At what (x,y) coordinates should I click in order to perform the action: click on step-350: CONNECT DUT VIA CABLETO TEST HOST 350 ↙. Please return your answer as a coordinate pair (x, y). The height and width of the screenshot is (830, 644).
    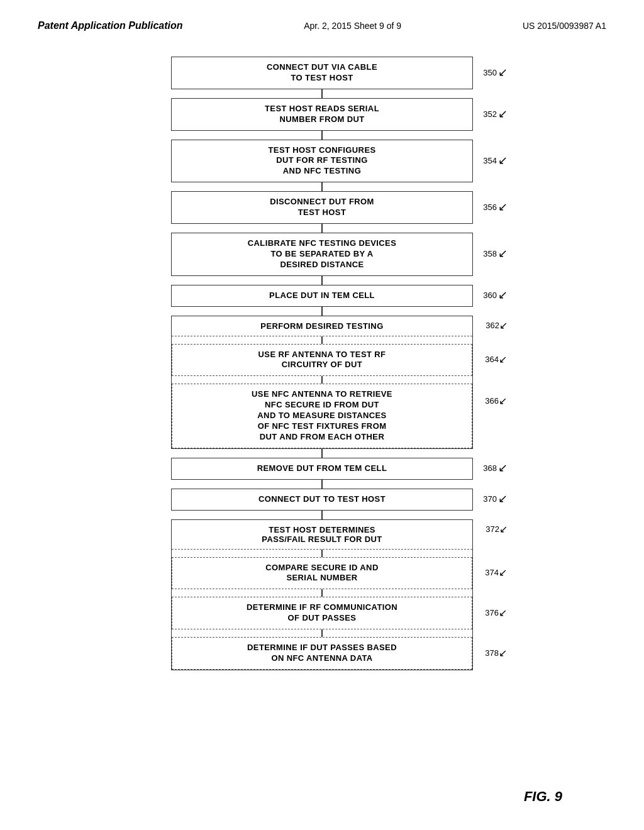
    Looking at the image, I should click on (322, 73).